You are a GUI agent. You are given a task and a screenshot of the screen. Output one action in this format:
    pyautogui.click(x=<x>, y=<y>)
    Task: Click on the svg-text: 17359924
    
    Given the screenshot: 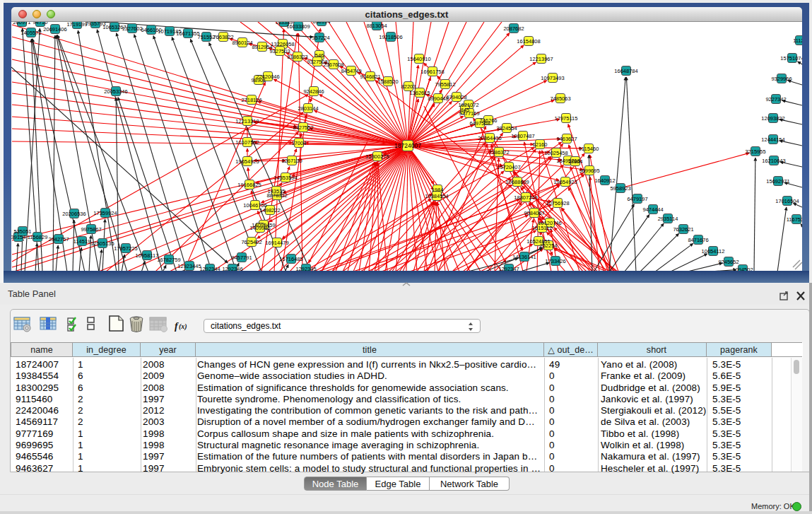 What is the action you would take?
    pyautogui.click(x=105, y=214)
    